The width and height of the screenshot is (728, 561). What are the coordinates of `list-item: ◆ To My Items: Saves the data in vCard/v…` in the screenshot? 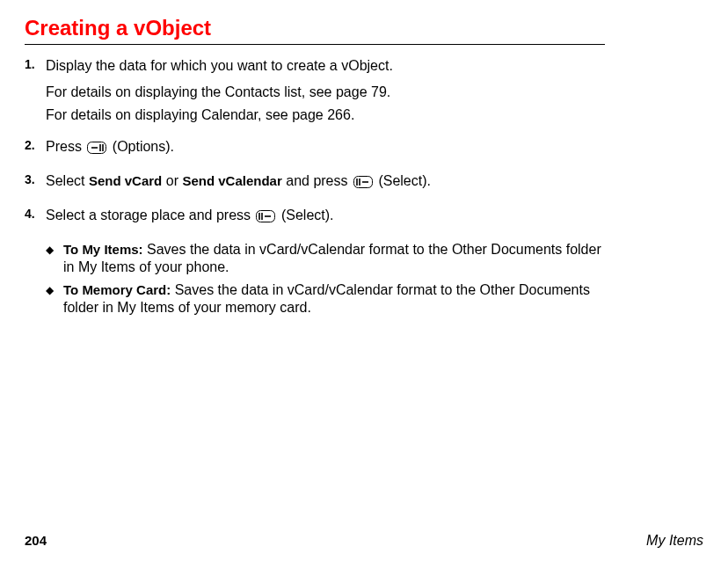 It's located at (325, 259).